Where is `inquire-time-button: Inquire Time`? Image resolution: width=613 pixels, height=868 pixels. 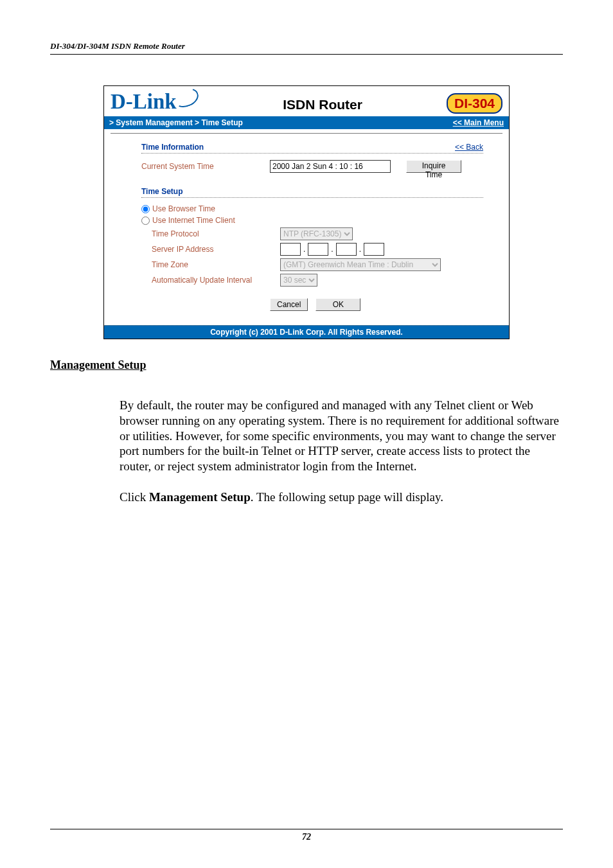
inquire-time-button: Inquire Time is located at coordinates (434, 166).